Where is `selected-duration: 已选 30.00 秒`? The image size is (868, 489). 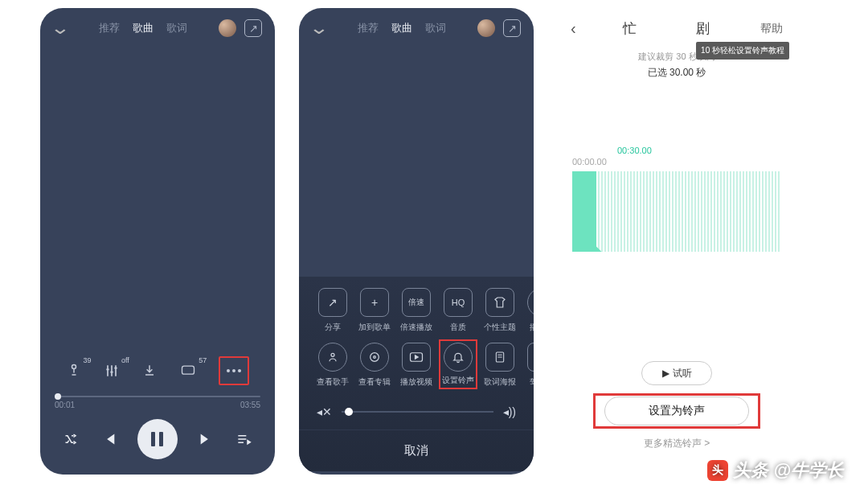 selected-duration: 已选 30.00 秒 is located at coordinates (677, 72).